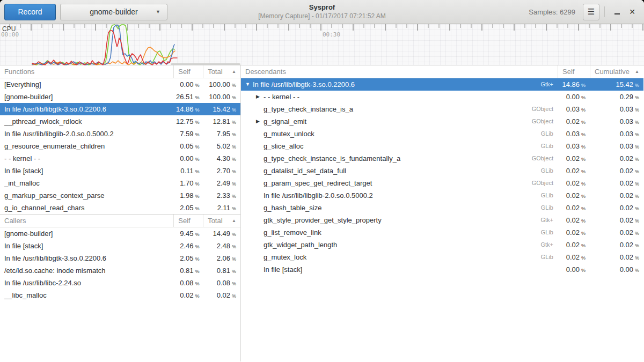  What do you see at coordinates (632, 12) in the screenshot?
I see `close-button: ✕` at bounding box center [632, 12].